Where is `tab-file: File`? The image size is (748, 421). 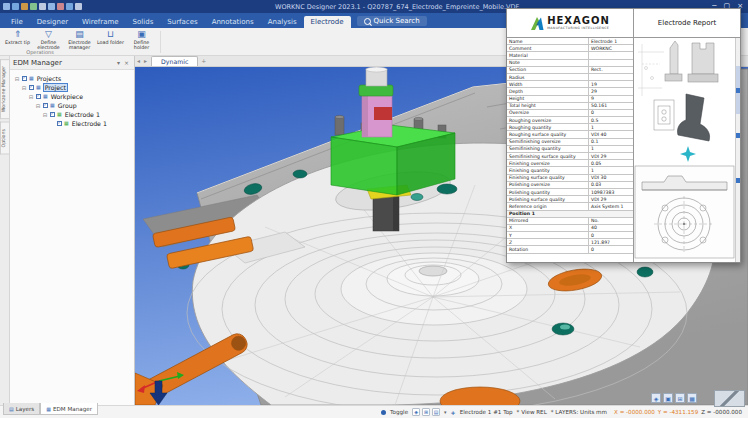 tab-file: File is located at coordinates (17, 22).